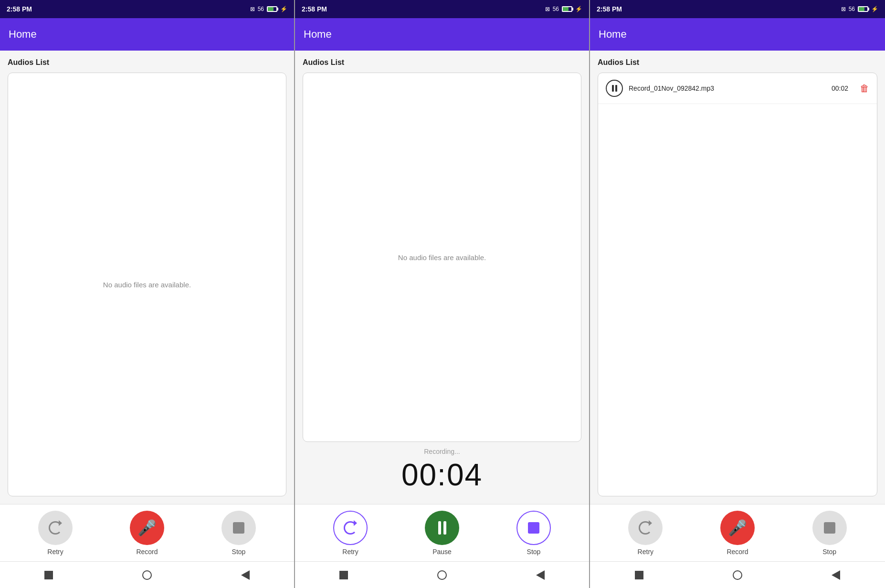 This screenshot has height=588, width=885. What do you see at coordinates (147, 528) in the screenshot?
I see `control-circle-record-1: 🎤` at bounding box center [147, 528].